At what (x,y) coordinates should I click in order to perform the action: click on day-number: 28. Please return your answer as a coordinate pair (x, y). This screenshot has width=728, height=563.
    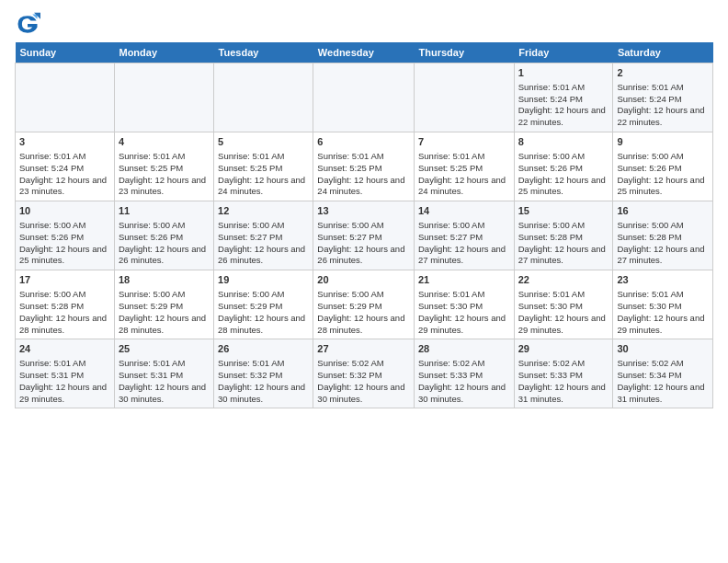
    Looking at the image, I should click on (464, 350).